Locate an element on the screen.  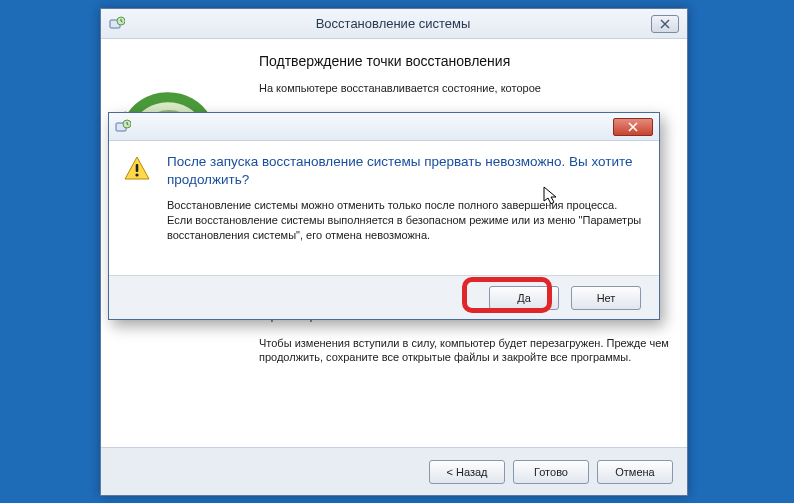
window-close-button is located at coordinates (665, 24).